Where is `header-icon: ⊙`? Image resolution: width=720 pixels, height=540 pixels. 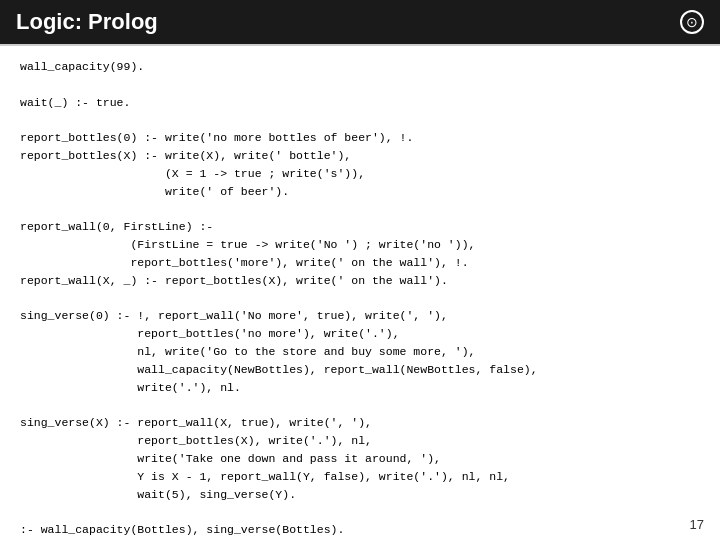 header-icon: ⊙ is located at coordinates (692, 22).